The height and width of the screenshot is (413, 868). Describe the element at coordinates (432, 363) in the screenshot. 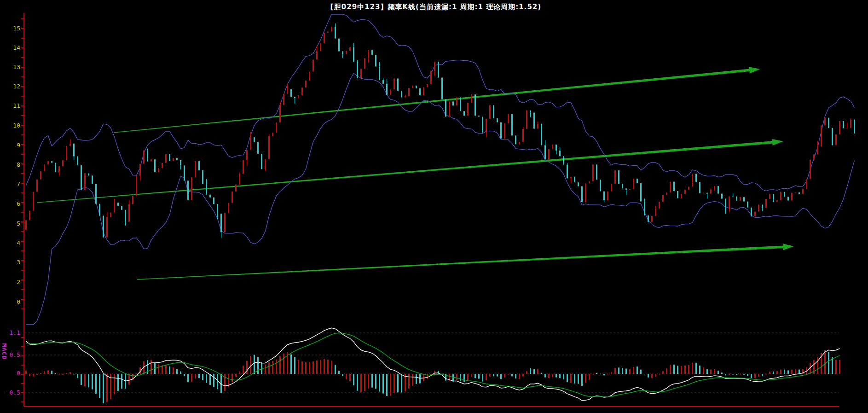

I see `macd-grid-layer` at that location.